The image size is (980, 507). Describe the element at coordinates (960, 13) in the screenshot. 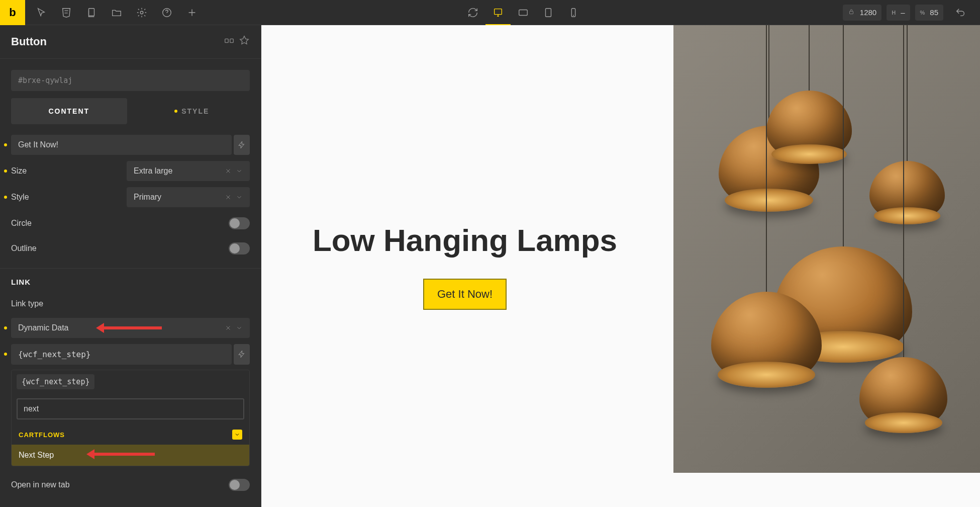

I see `undo-icon` at that location.